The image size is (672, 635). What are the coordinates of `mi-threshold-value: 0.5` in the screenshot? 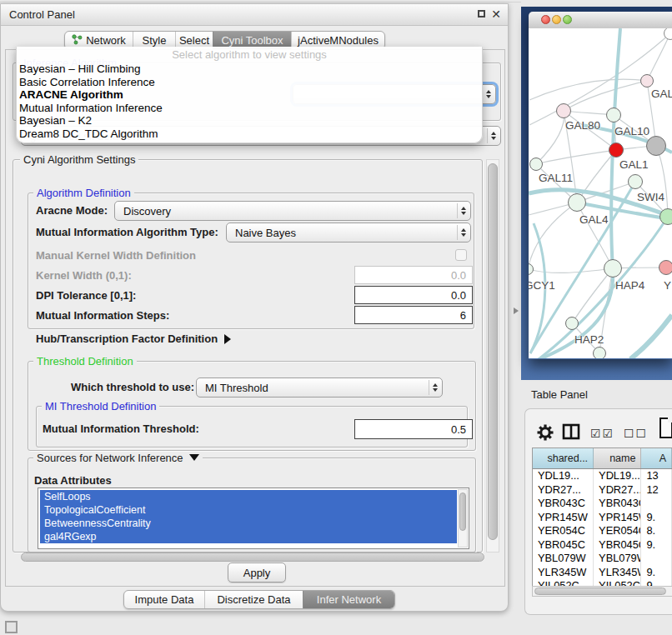 It's located at (459, 430).